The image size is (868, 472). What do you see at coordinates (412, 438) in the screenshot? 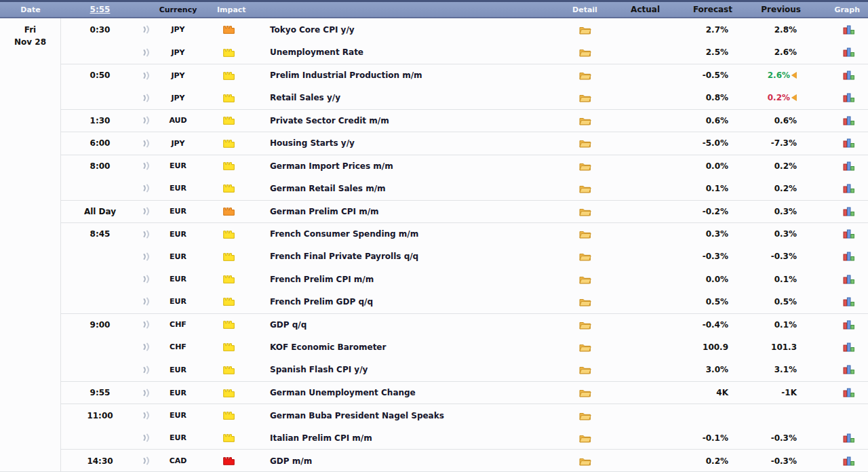
I see `event-title: Italian Prelim CPI m/m` at bounding box center [412, 438].